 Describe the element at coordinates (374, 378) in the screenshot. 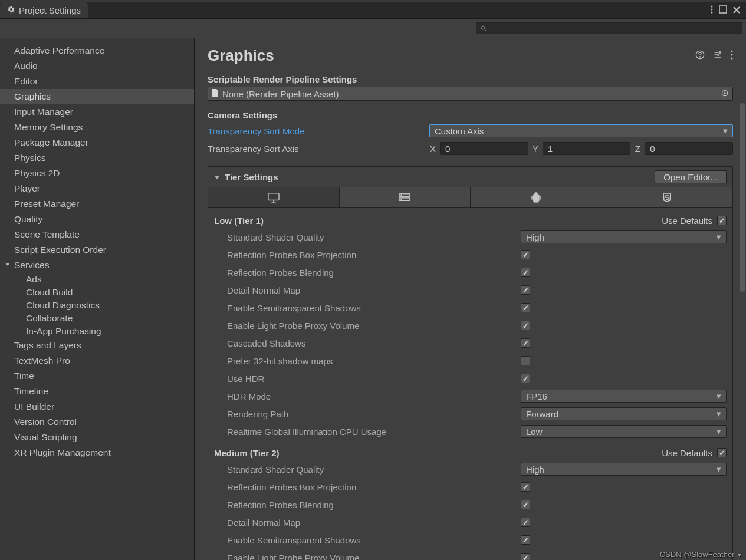

I see `prop-label: Use HDR` at that location.